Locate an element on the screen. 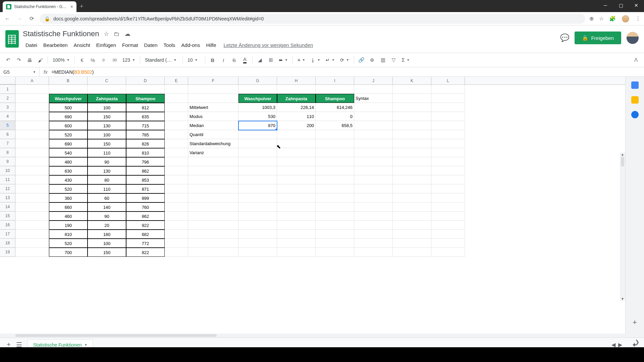  vertical-align-button: ⭳▼ is located at coordinates (315, 60).